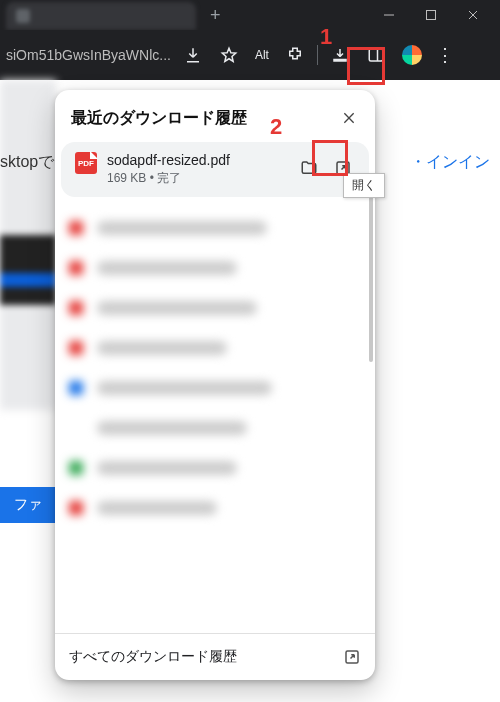 This screenshot has width=500, height=702. Describe the element at coordinates (193, 55) in the screenshot. I see `downloads-indicator-icon` at that location.